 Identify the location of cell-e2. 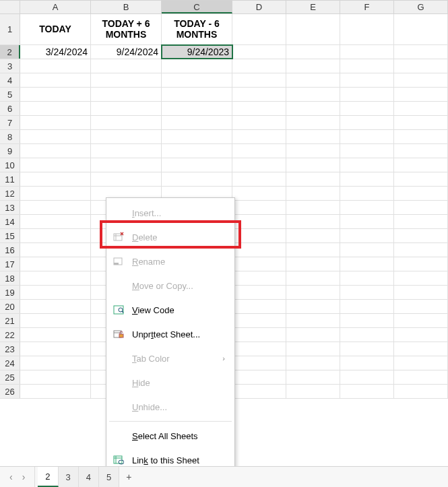
(313, 52).